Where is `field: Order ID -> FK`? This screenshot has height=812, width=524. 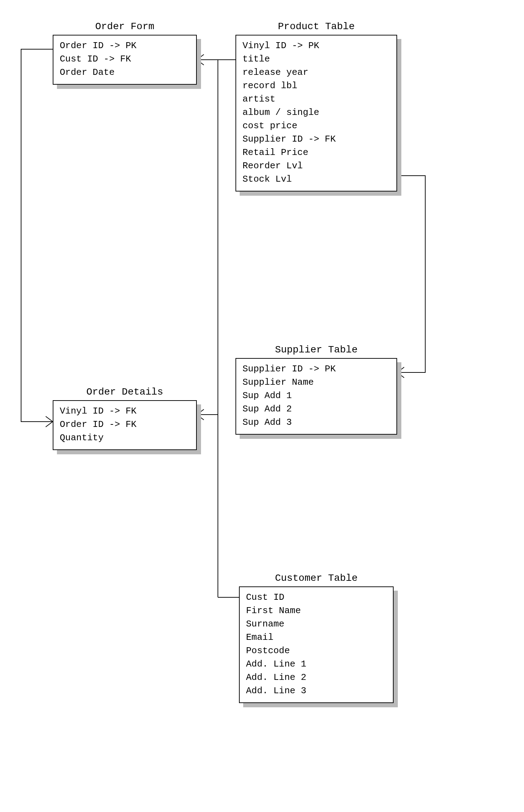
field: Order ID -> FK is located at coordinates (125, 424).